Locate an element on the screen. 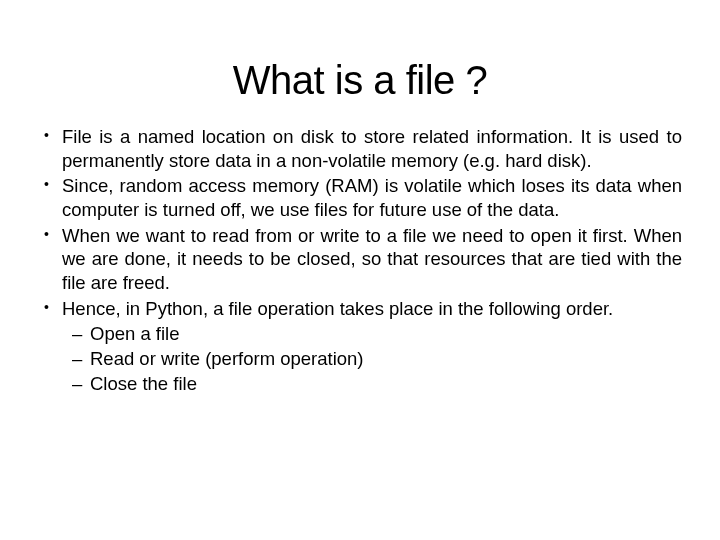 The height and width of the screenshot is (540, 720). sub-bullet-item: Close the file is located at coordinates (372, 384).